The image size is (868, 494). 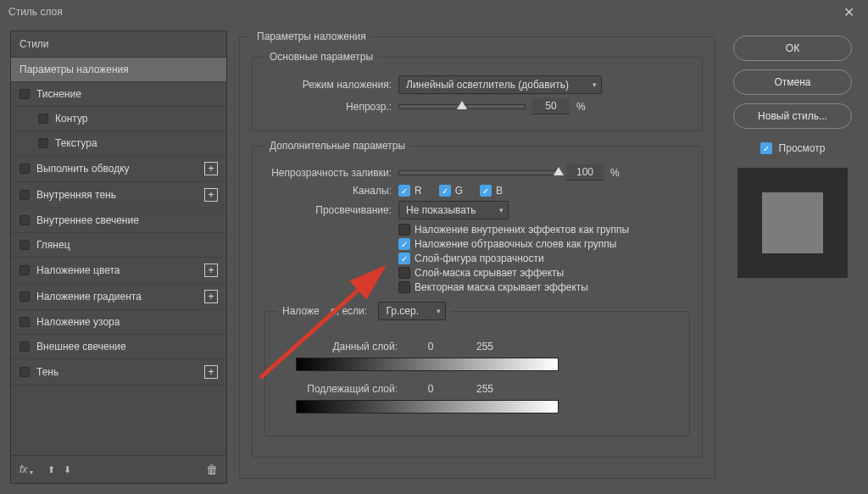 What do you see at coordinates (119, 44) in the screenshot?
I see `sidebar-header: Стили` at bounding box center [119, 44].